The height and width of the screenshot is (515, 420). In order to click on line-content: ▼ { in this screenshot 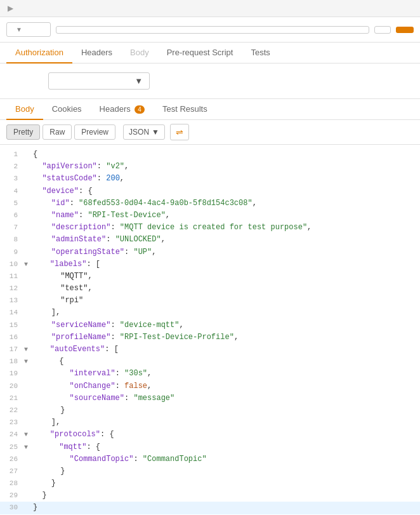, I will do `click(222, 362)`.